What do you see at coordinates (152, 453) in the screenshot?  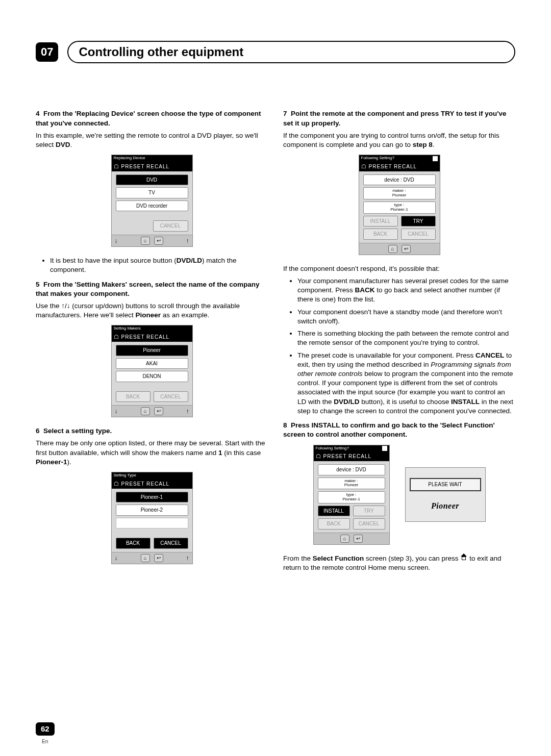 I see `step6-body: There may be only one option listed, or …` at bounding box center [152, 453].